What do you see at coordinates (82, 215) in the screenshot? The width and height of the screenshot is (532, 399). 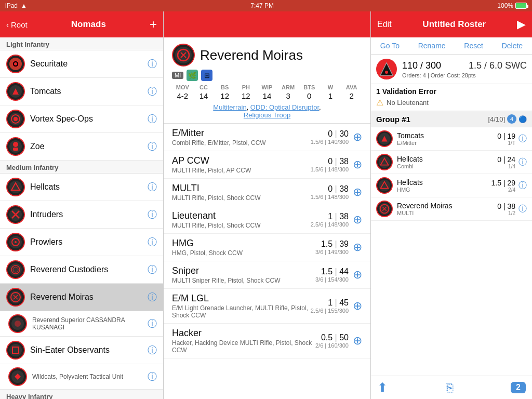 I see `list-item: Intruders ⓘ` at bounding box center [82, 215].